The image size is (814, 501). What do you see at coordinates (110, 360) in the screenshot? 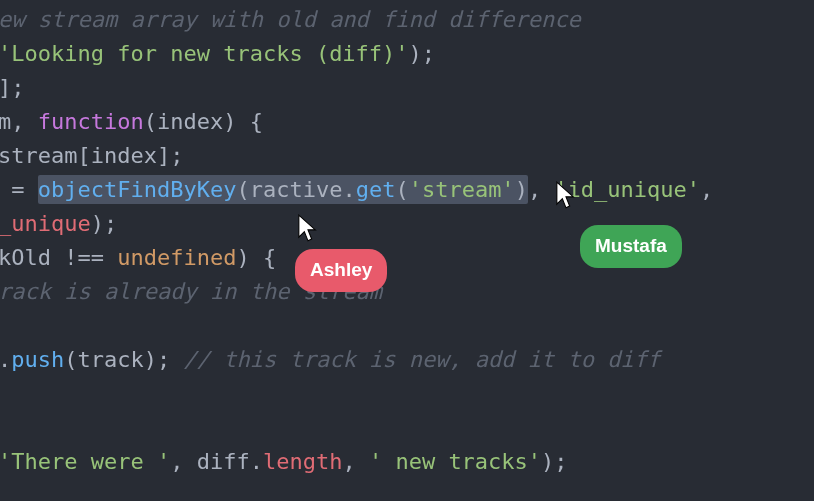
I see `arg: track` at bounding box center [110, 360].